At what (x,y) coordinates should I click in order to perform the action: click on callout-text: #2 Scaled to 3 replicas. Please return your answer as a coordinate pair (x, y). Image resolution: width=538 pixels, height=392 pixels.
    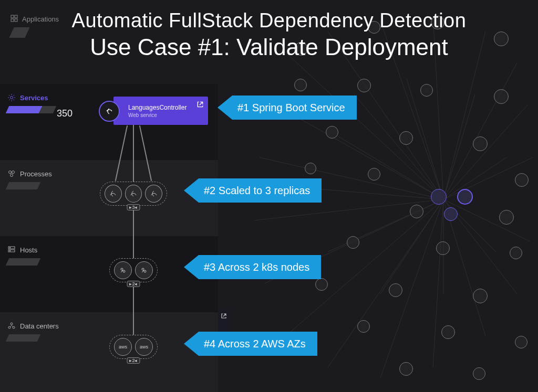
    Looking at the image, I should click on (260, 190).